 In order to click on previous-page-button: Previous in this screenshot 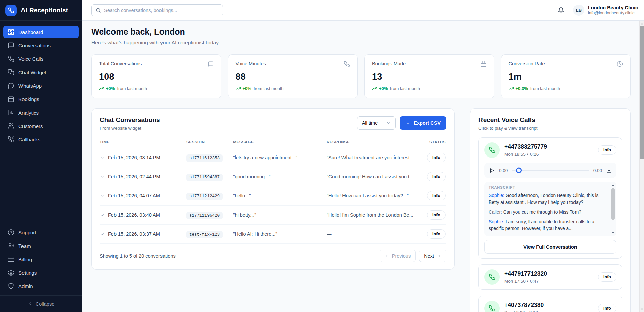, I will do `click(398, 256)`.